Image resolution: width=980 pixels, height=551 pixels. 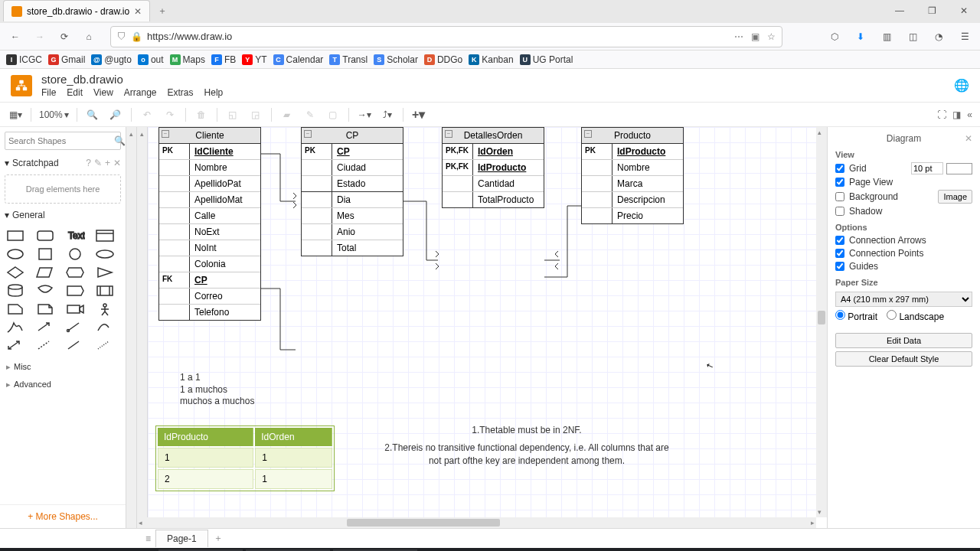 What do you see at coordinates (903, 299) in the screenshot?
I see `paper-size-select: A4 (210 mm x 297 mm)` at bounding box center [903, 299].